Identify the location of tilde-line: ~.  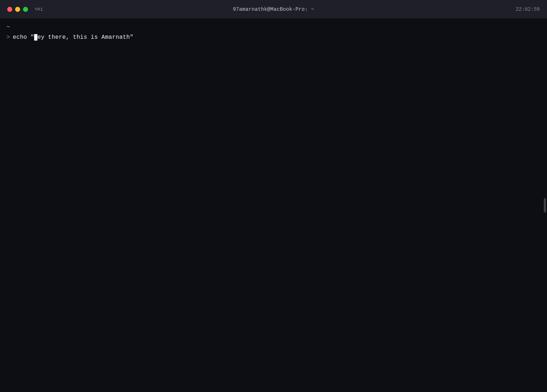
(274, 27).